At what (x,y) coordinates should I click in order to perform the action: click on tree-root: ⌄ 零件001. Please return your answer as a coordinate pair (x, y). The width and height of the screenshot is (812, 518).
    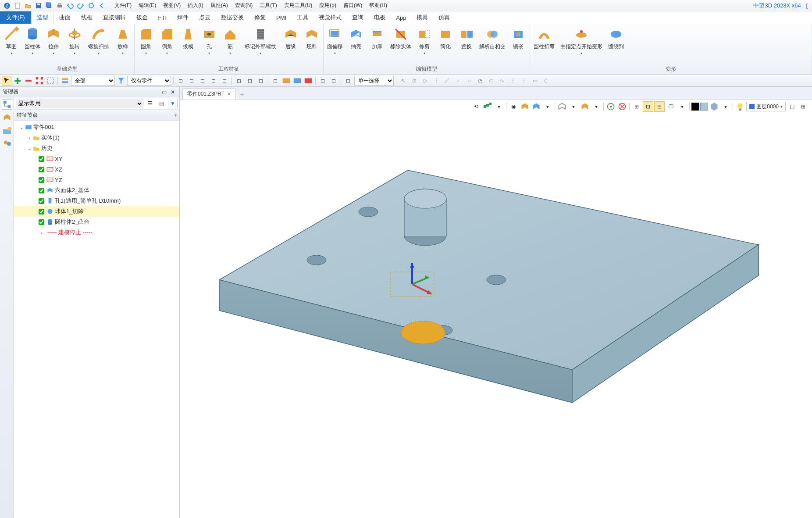
    Looking at the image, I should click on (96, 127).